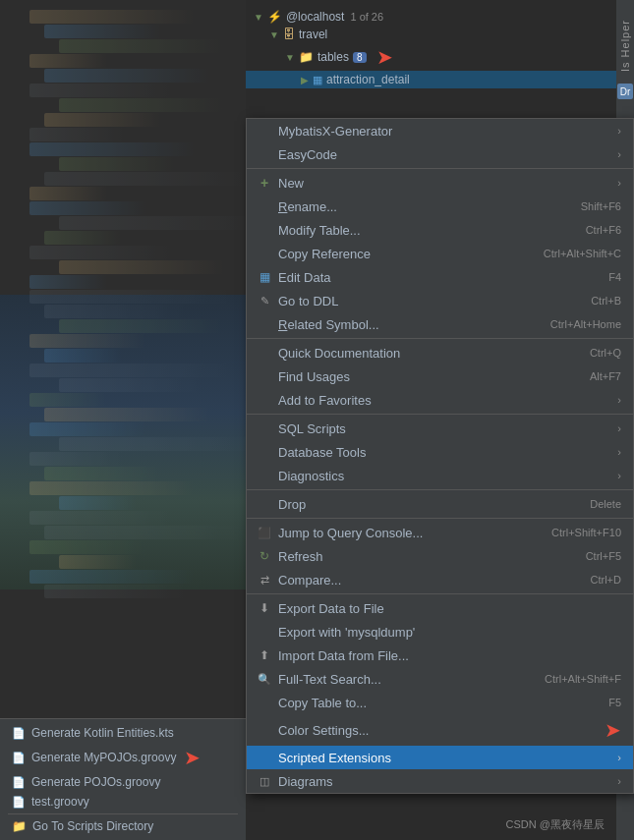 This screenshot has height=840, width=634. Describe the element at coordinates (440, 400) in the screenshot. I see `menu-item-add-favorites: Add to Favorites ›` at that location.